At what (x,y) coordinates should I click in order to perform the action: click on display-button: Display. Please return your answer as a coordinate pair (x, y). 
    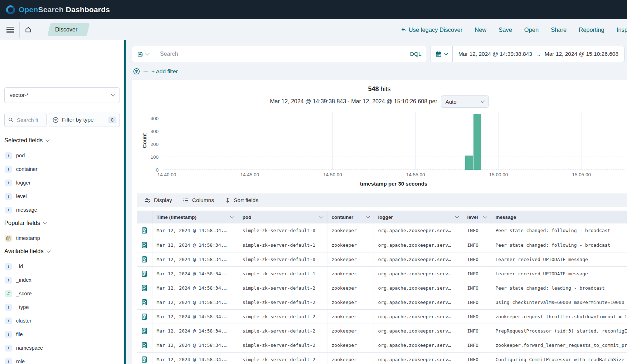
    Looking at the image, I should click on (158, 200).